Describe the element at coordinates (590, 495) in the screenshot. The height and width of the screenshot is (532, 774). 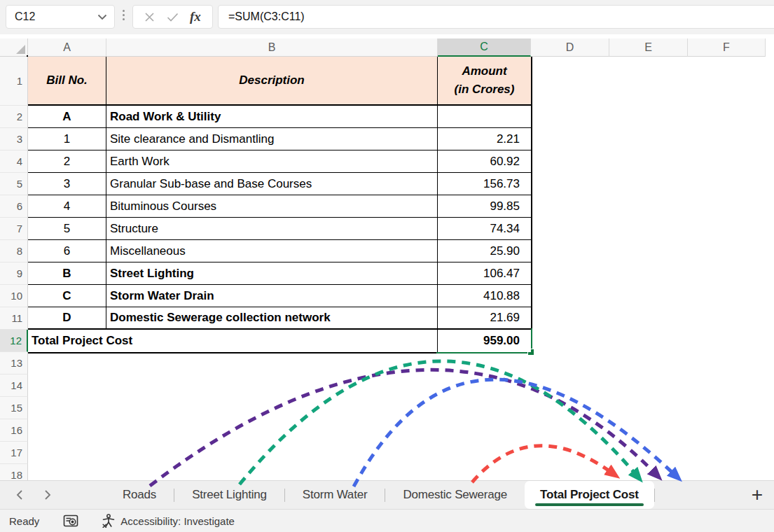
I see `sheet-tab-total-project-cost: Total Project Cost` at that location.